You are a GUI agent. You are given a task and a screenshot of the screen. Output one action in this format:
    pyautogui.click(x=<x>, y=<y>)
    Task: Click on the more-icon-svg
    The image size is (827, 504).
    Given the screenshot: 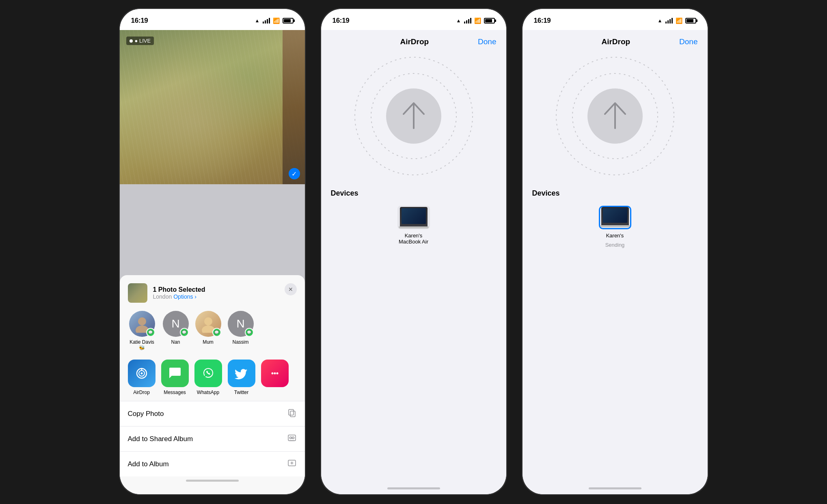 What is the action you would take?
    pyautogui.click(x=275, y=373)
    